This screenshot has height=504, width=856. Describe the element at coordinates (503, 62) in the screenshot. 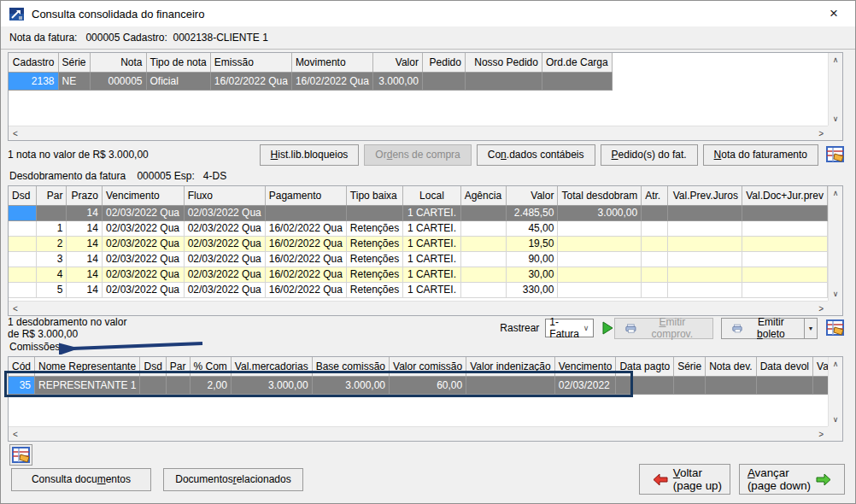

I see `column-header: Nosso Pedido` at that location.